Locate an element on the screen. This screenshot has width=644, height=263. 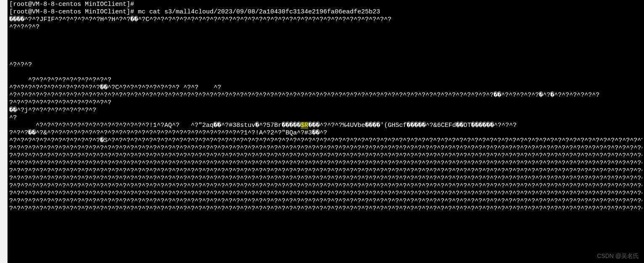
scrollbar-track is located at coordinates (4, 132).